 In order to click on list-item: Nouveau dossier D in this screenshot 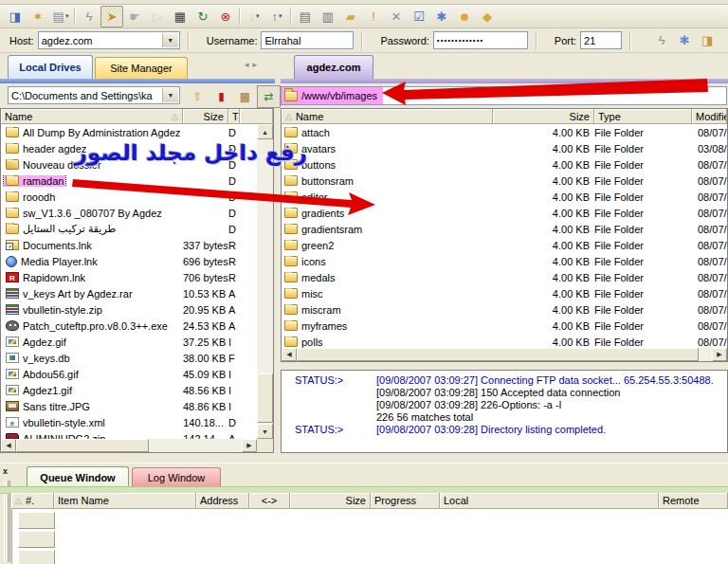, I will do `click(129, 165)`.